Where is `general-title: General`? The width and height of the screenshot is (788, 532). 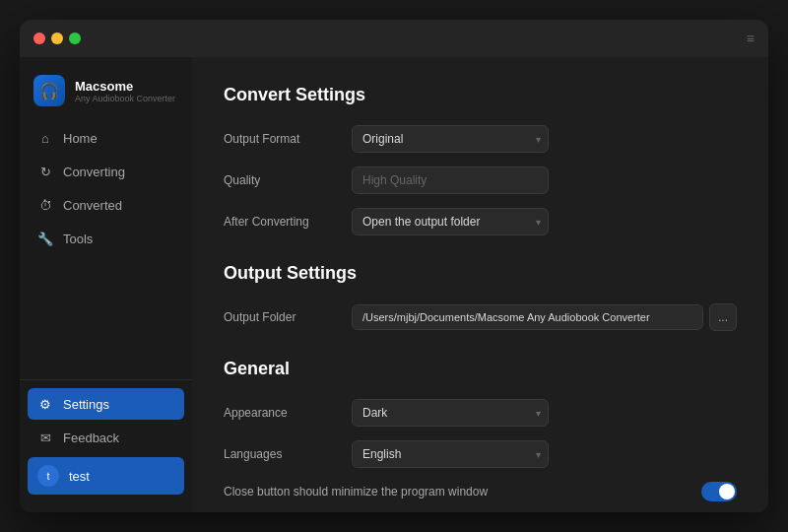
general-title: General is located at coordinates (481, 368).